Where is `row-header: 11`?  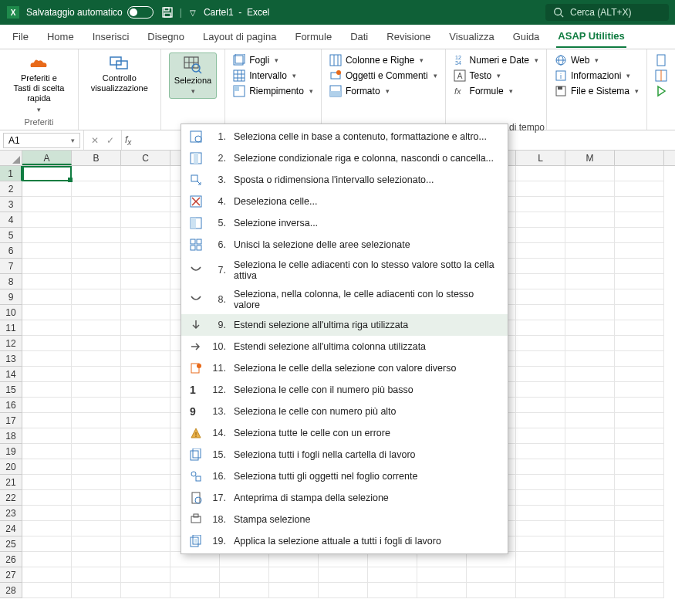 row-header: 11 is located at coordinates (11, 328).